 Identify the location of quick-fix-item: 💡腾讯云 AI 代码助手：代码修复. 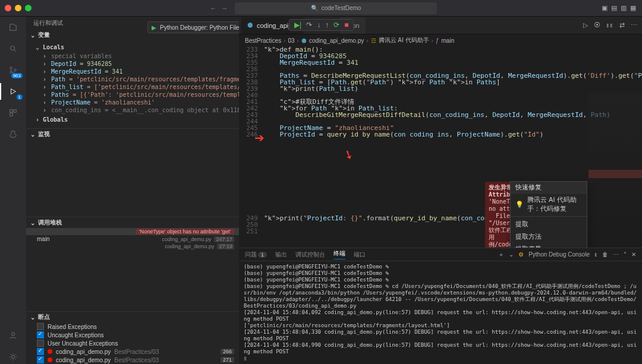
(549, 204).